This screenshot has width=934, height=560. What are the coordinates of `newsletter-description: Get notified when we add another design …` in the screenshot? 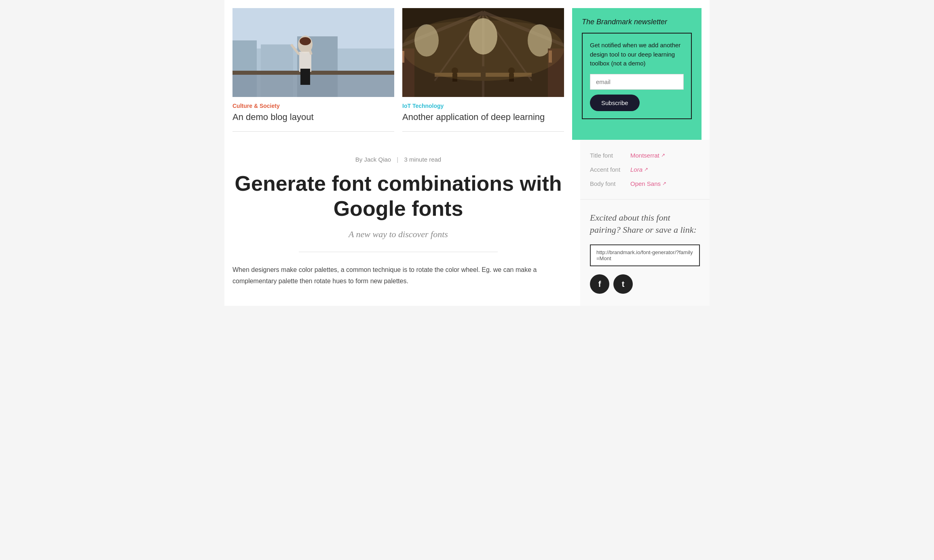 It's located at (637, 55).